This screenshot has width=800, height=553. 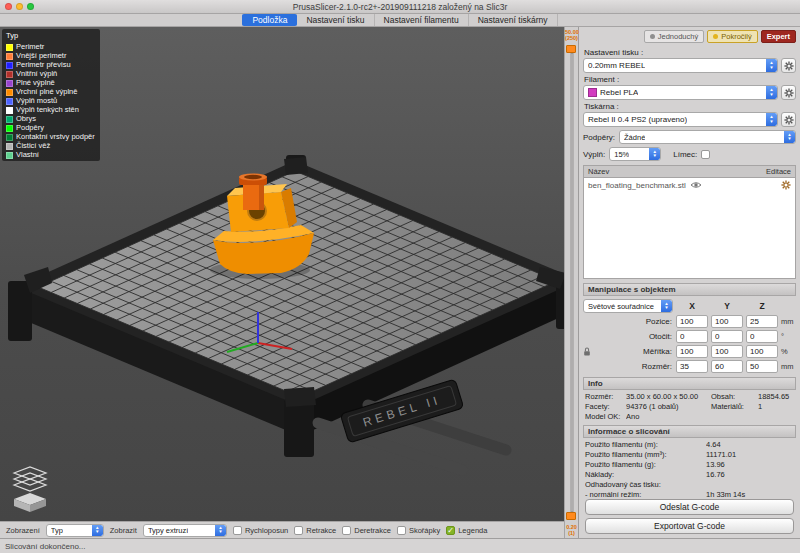 I want to click on printer-gear-button, so click(x=788, y=120).